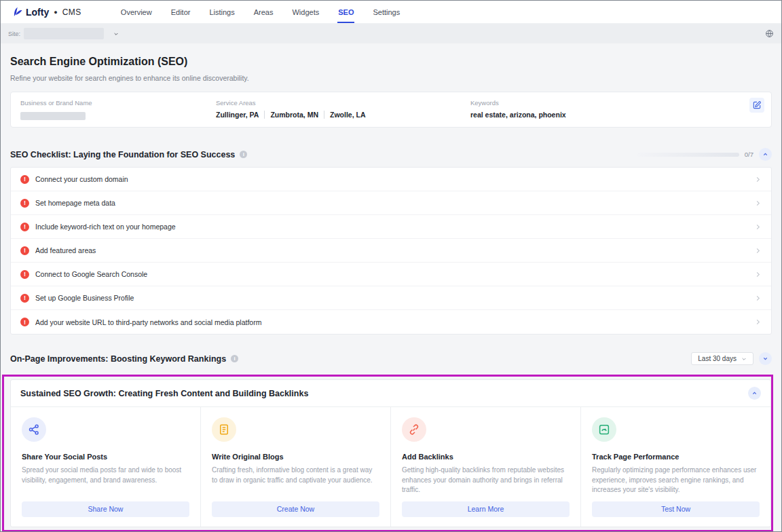  Describe the element at coordinates (296, 480) in the screenshot. I see `growth-card-description: Crafting fresh, informative blog content…` at that location.